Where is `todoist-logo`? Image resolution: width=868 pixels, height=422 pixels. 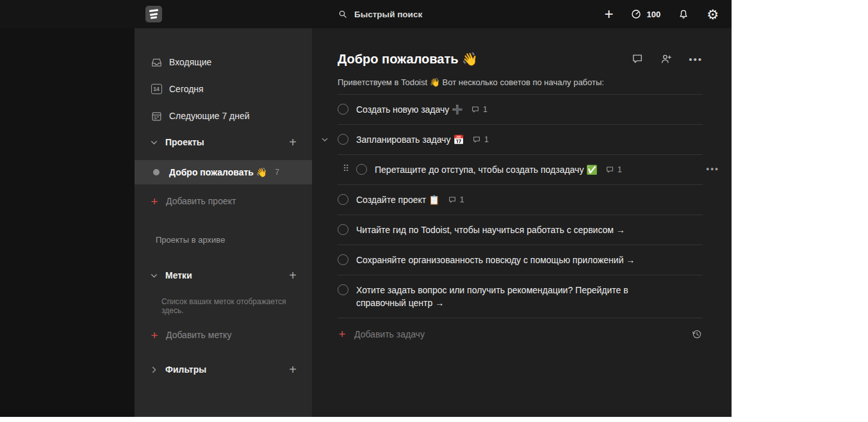
todoist-logo is located at coordinates (154, 14).